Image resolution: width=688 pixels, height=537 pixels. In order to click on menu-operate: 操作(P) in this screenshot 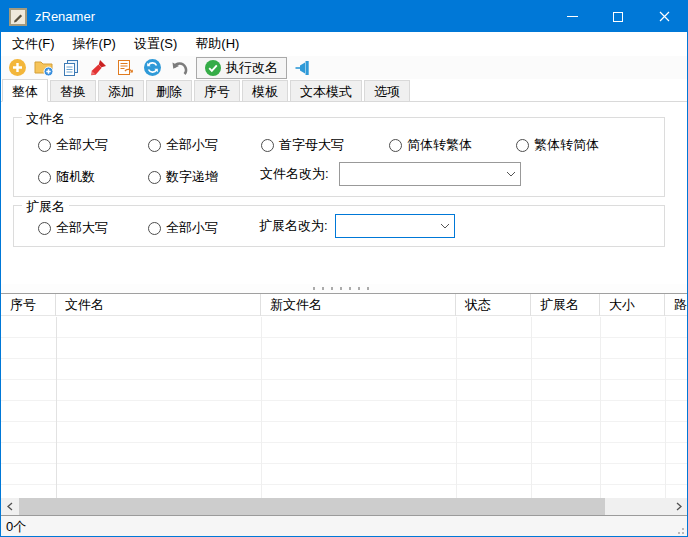, I will do `click(94, 44)`.